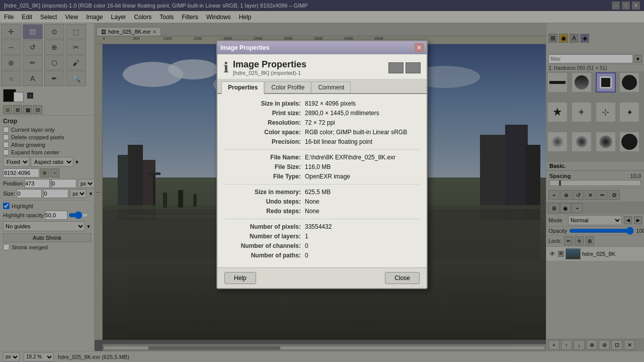 This screenshot has height=362, width=644. Describe the element at coordinates (245, 48) in the screenshot. I see `modal-title: Image Properties` at that location.